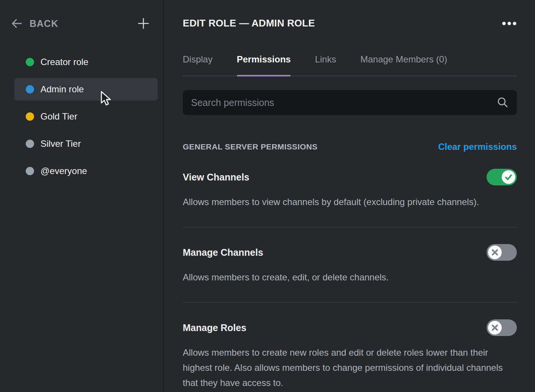  What do you see at coordinates (80, 23) in the screenshot?
I see `sidebar-header: BACK` at bounding box center [80, 23].